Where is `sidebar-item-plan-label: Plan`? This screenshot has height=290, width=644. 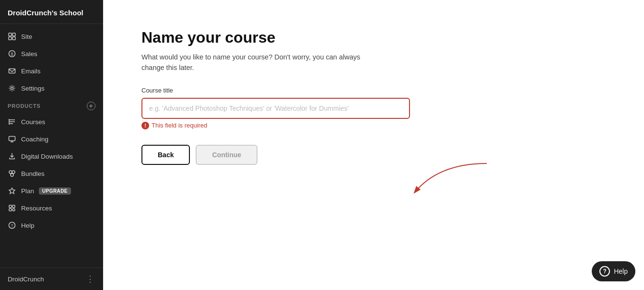
sidebar-item-plan-label: Plan is located at coordinates (28, 191).